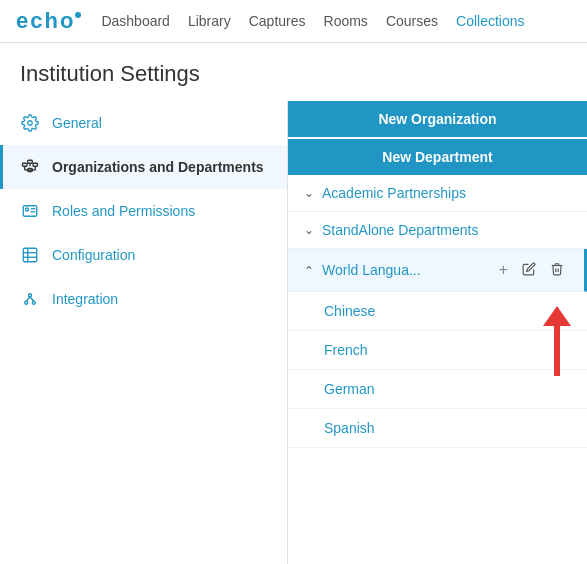 Image resolution: width=587 pixels, height=564 pixels. What do you see at coordinates (438, 350) in the screenshot?
I see `sub-item-french: French` at bounding box center [438, 350].